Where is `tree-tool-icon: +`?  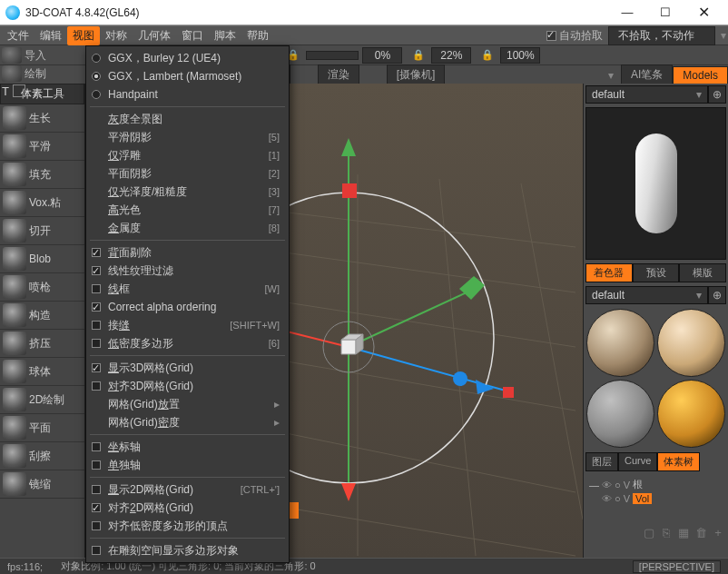
tree-tool-icon: + is located at coordinates (718, 532).